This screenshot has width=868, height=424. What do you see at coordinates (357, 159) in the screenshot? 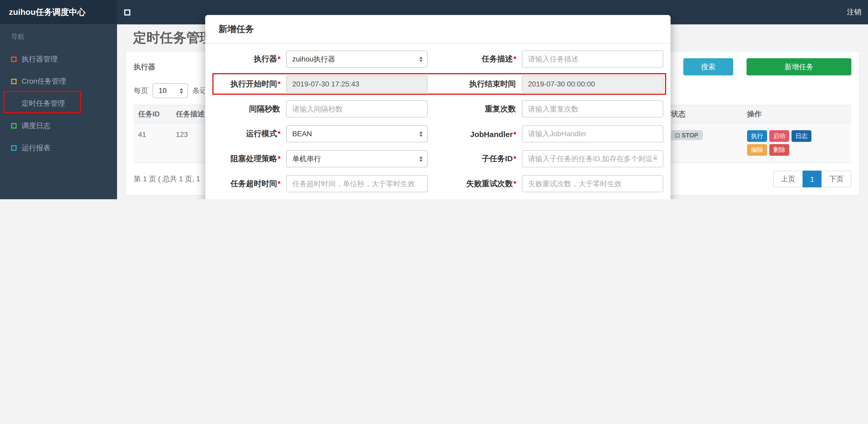
I see `block-strategy-control: 单机串行` at bounding box center [357, 159].